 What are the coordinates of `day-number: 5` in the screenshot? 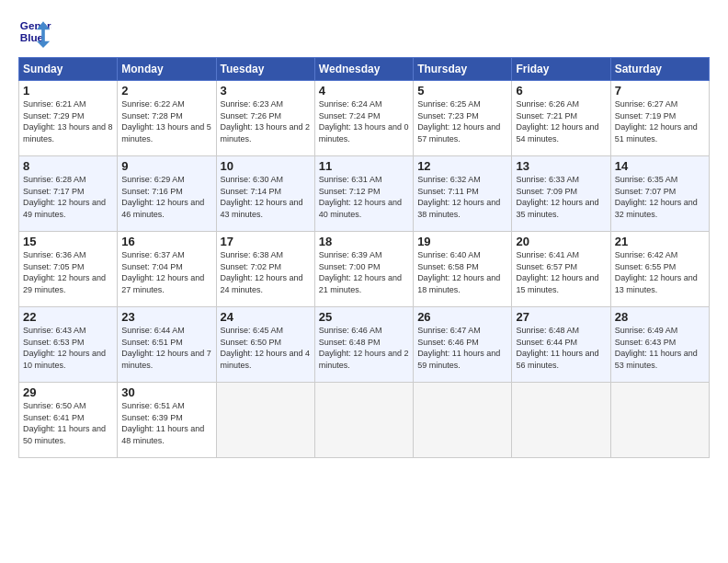 It's located at (462, 90).